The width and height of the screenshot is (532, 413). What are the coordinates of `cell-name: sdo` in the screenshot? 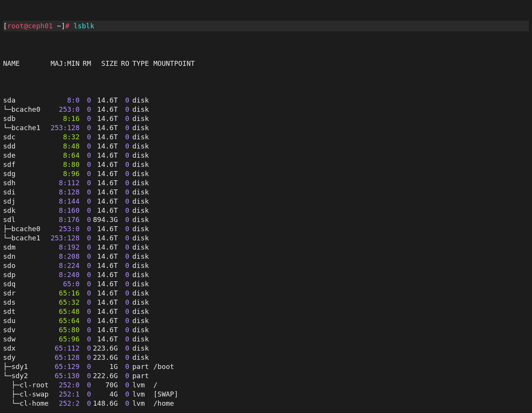 It's located at (26, 266).